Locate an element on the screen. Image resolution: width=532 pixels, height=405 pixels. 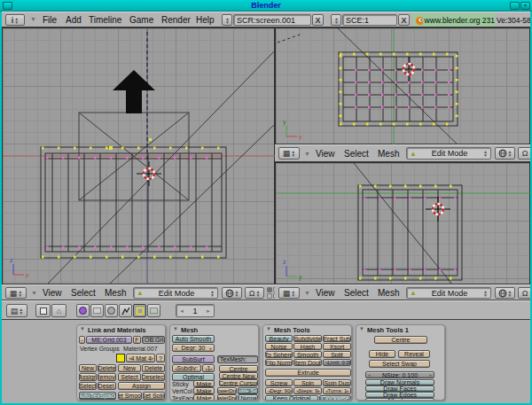
material-select-button: Select is located at coordinates (129, 378).